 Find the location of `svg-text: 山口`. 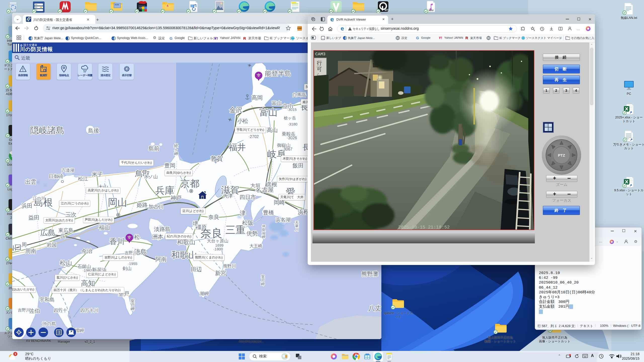

svg-text: 山口 is located at coordinates (17, 247).